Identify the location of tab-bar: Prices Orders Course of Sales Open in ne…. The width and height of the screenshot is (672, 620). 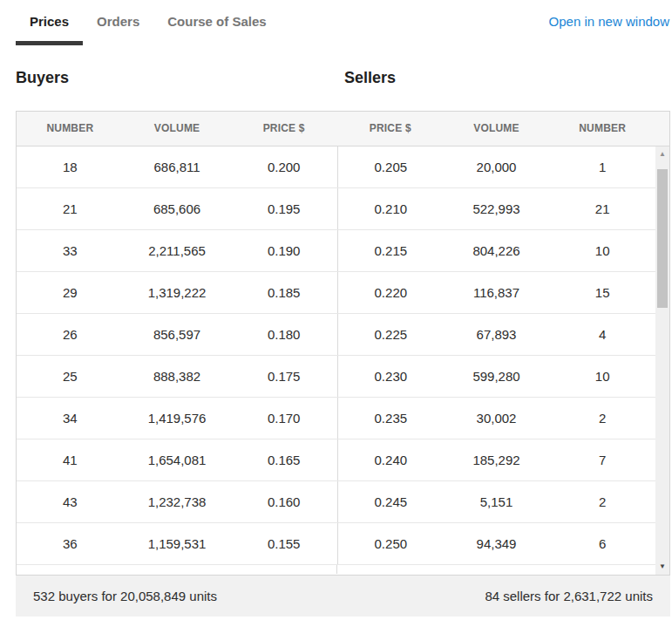
(336, 23).